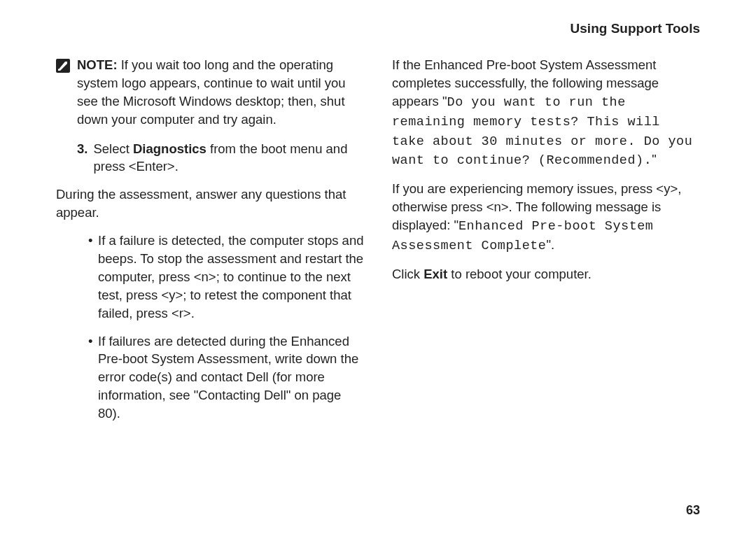 This screenshot has width=756, height=536. Describe the element at coordinates (83, 158) in the screenshot. I see `step-number: 3.` at that location.